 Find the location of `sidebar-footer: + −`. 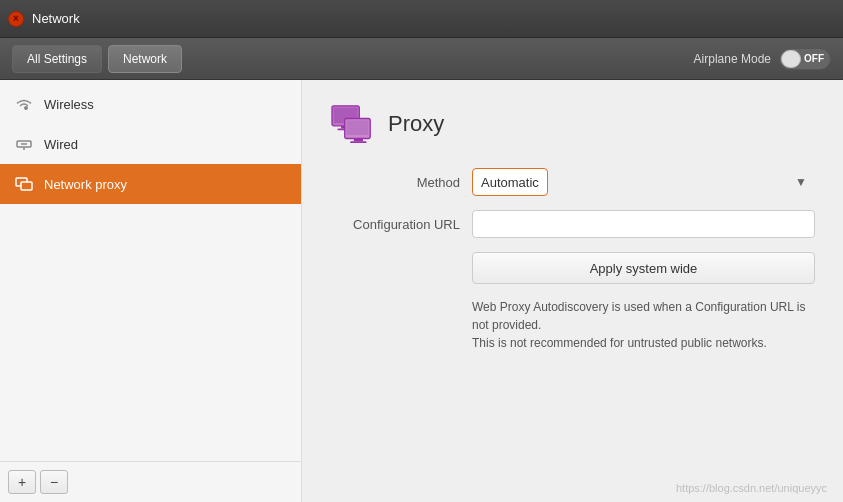

sidebar-footer: + − is located at coordinates (150, 482).